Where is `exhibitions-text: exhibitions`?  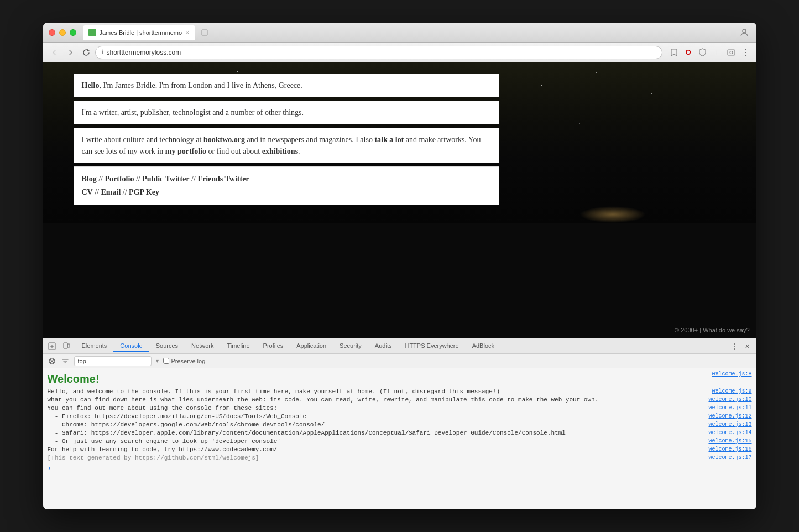
exhibitions-text: exhibitions is located at coordinates (280, 152).